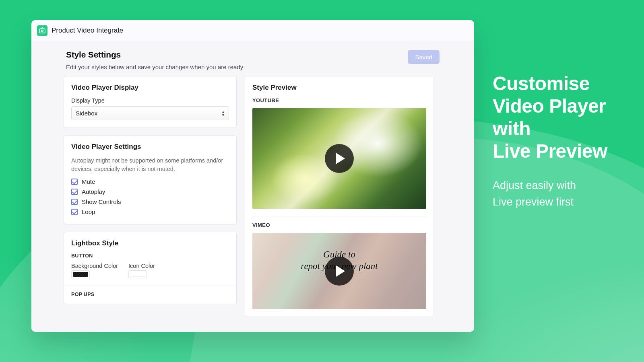 This screenshot has width=644, height=362. I want to click on loop-checkbox, so click(74, 212).